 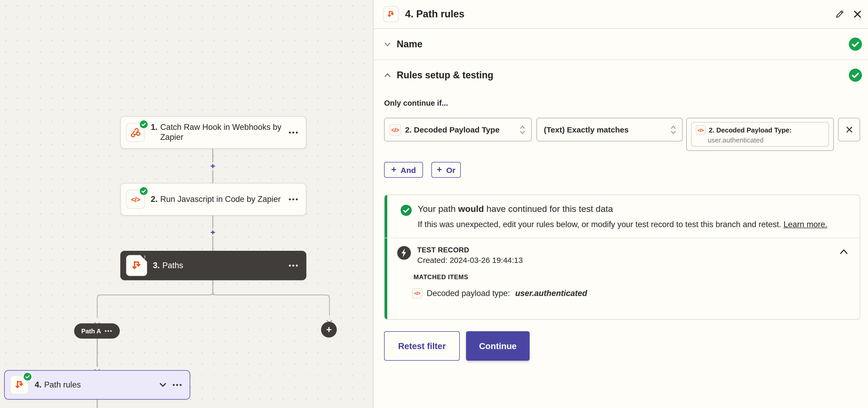 I want to click on condition-operator-dropdown: (Text) Exactly matches, so click(x=610, y=129).